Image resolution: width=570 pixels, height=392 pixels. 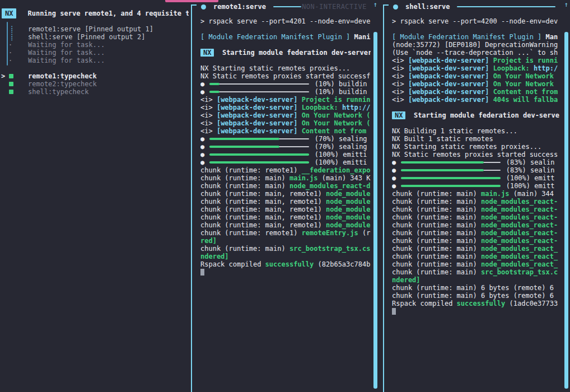 I want to click on terminal-line: chunk (runtime: main) src_bootstrap_tsx.…, so click(x=477, y=272).